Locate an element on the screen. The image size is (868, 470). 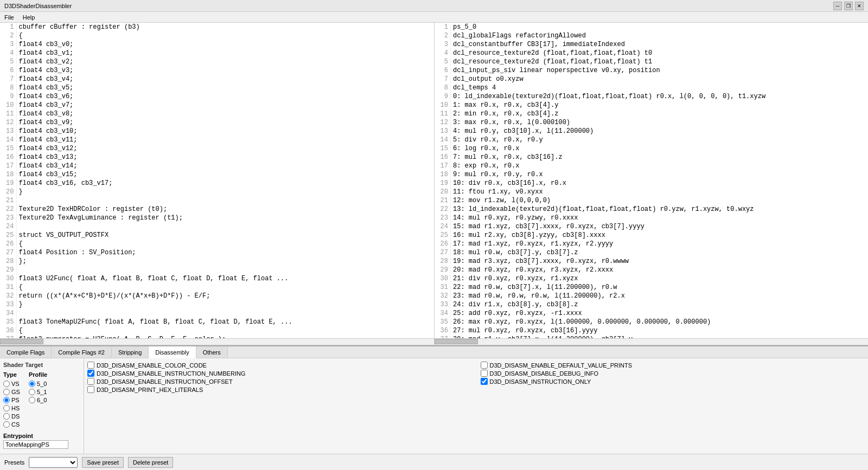
line-number: 29 is located at coordinates (8, 270).